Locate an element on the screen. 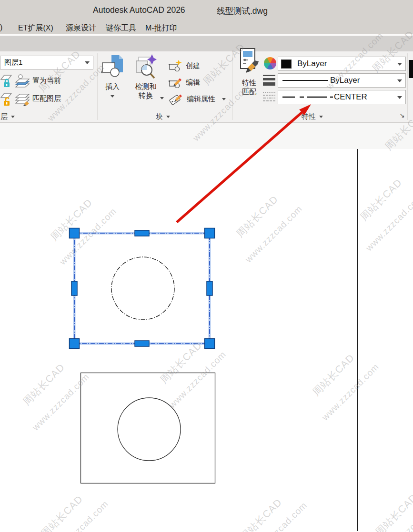 The width and height of the screenshot is (413, 532). plain-circle is located at coordinates (149, 429).